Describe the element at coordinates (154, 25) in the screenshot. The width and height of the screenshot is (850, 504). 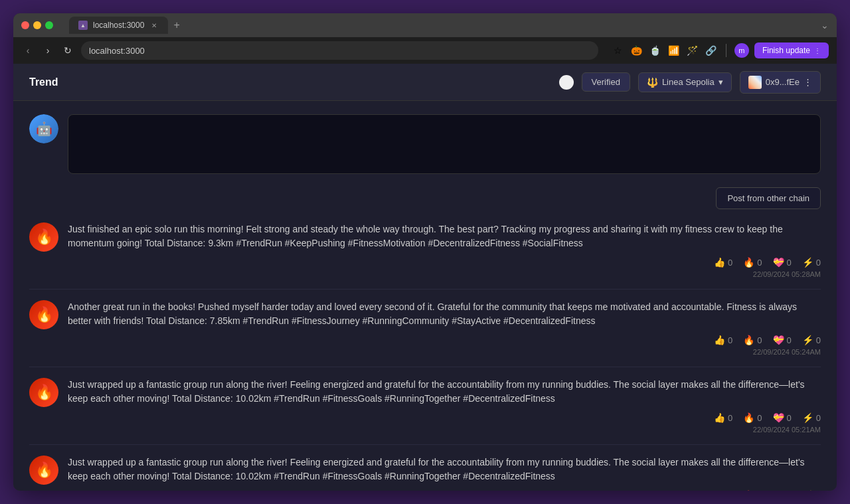
I see `tab-close-button: ✕` at that location.